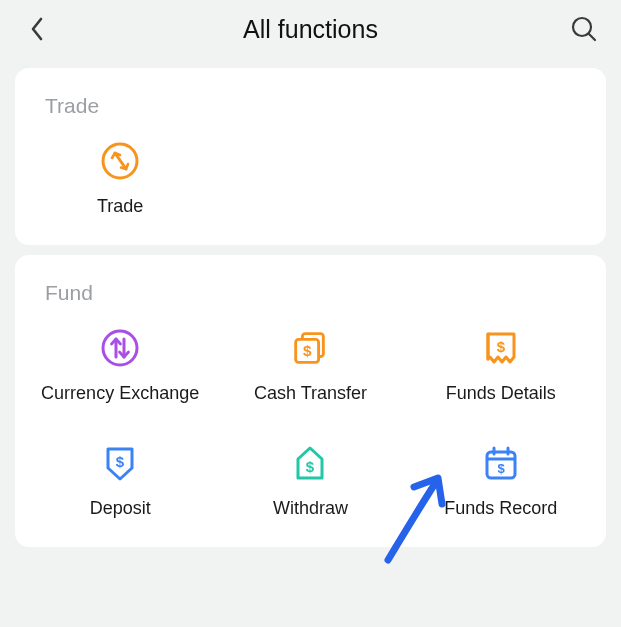 Image resolution: width=621 pixels, height=627 pixels. Describe the element at coordinates (501, 480) in the screenshot. I see `fn-funds-record: $ Funds Record` at that location.